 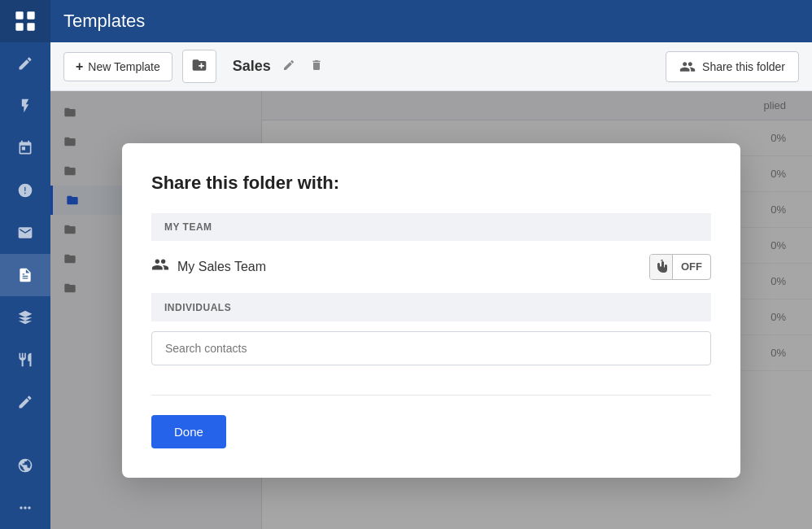 What do you see at coordinates (25, 21) in the screenshot?
I see `logo-icon` at bounding box center [25, 21].